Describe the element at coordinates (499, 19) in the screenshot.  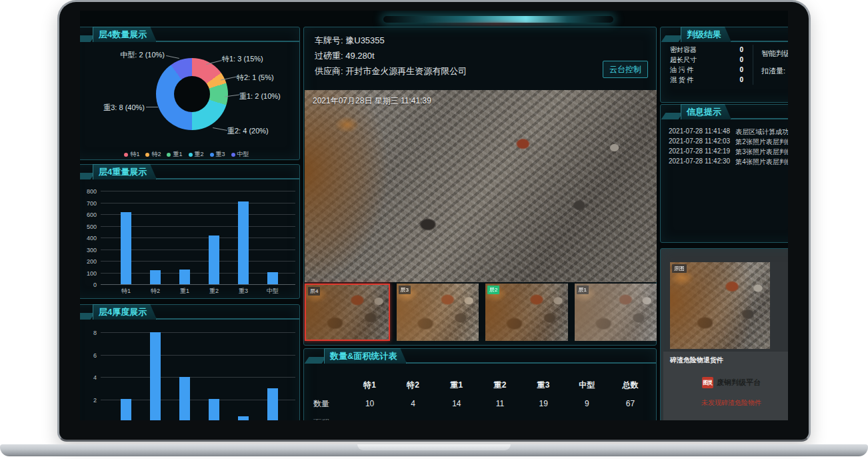
I see `header-glow-decoration` at that location.